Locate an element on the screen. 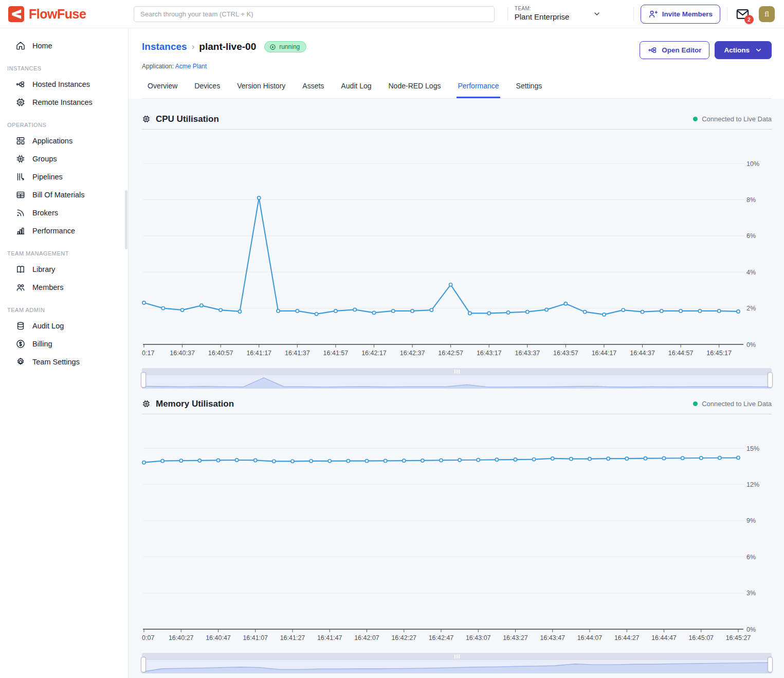 This screenshot has height=678, width=784. sidebar-item-performance: Performance is located at coordinates (64, 230).